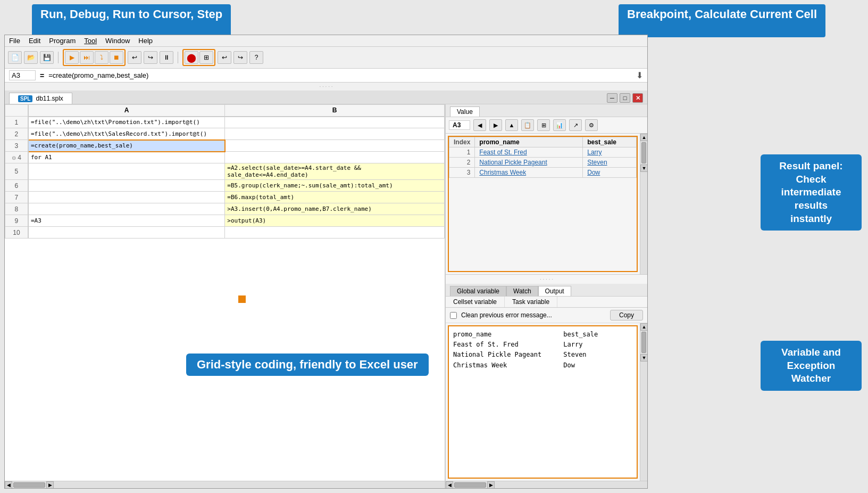  I want to click on cell-b5: =A2.select(sale_date>=A4.start_date &&sa…, so click(335, 171).